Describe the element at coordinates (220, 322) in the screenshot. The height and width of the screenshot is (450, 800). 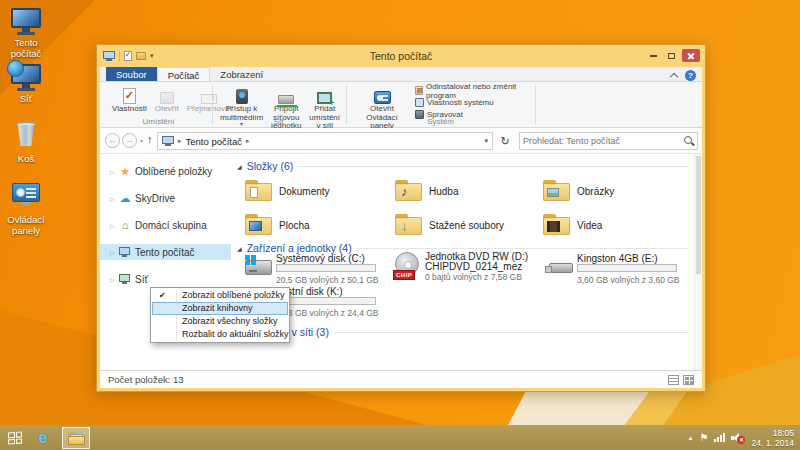
I see `menu-item-show-all-folders: Zobrazit všechny složky` at that location.